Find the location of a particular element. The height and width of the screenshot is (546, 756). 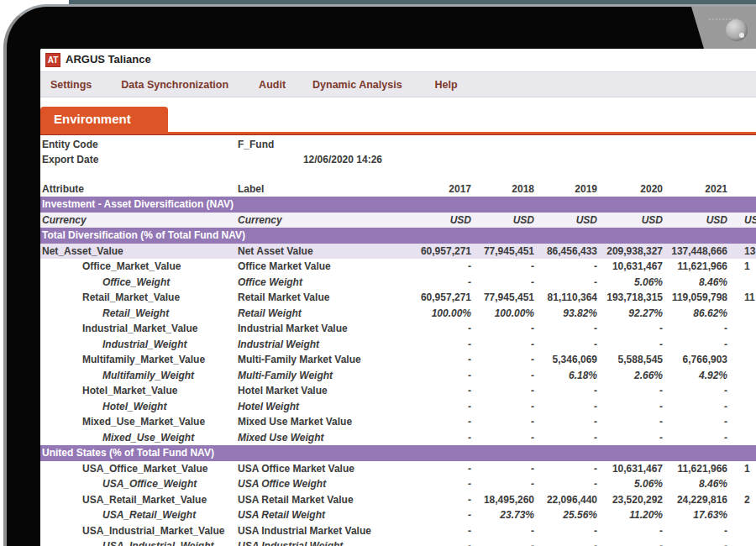

value-cell-2019: USD is located at coordinates (568, 220).